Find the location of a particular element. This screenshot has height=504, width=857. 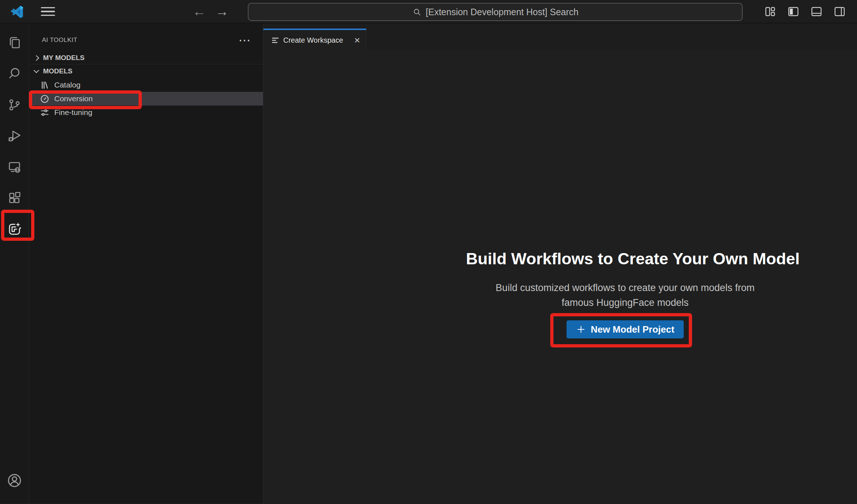

page-subtitle: Build customized workflows to create you… is located at coordinates (625, 295).